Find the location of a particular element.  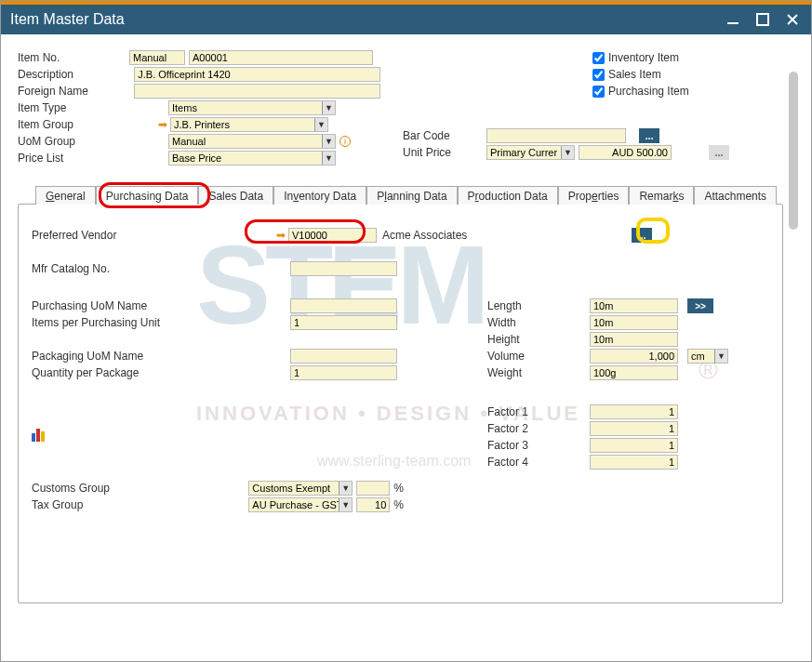

customs-pct-input is located at coordinates (373, 488).